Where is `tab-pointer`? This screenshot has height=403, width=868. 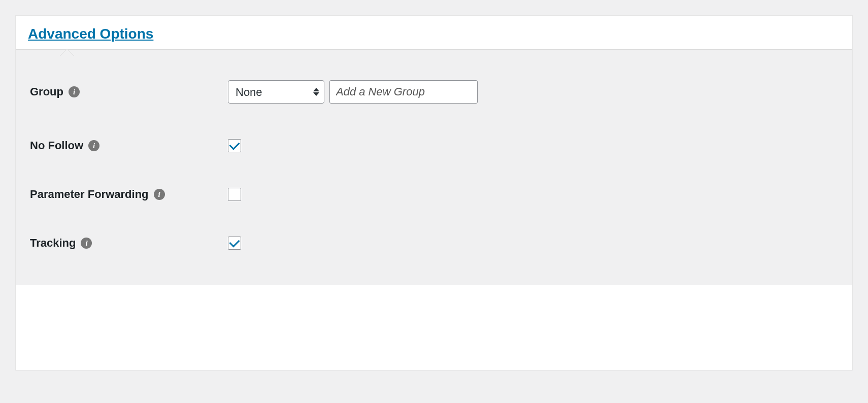
tab-pointer is located at coordinates (67, 53).